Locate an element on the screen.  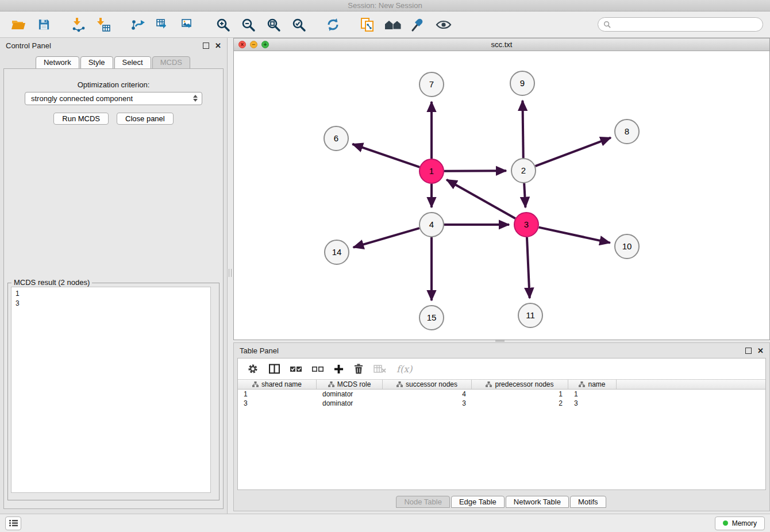
node-1: 1 is located at coordinates (432, 171).